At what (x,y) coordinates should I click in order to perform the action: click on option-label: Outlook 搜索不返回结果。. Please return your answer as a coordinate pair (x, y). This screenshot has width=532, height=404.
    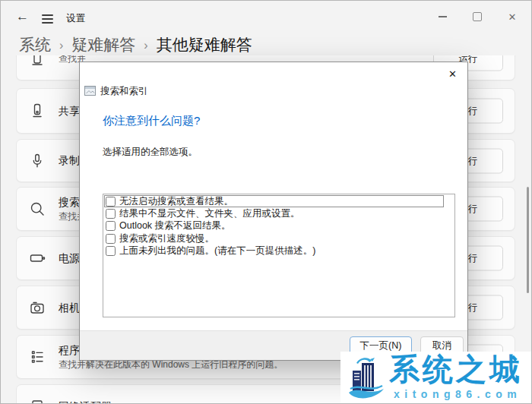
    Looking at the image, I should click on (175, 226).